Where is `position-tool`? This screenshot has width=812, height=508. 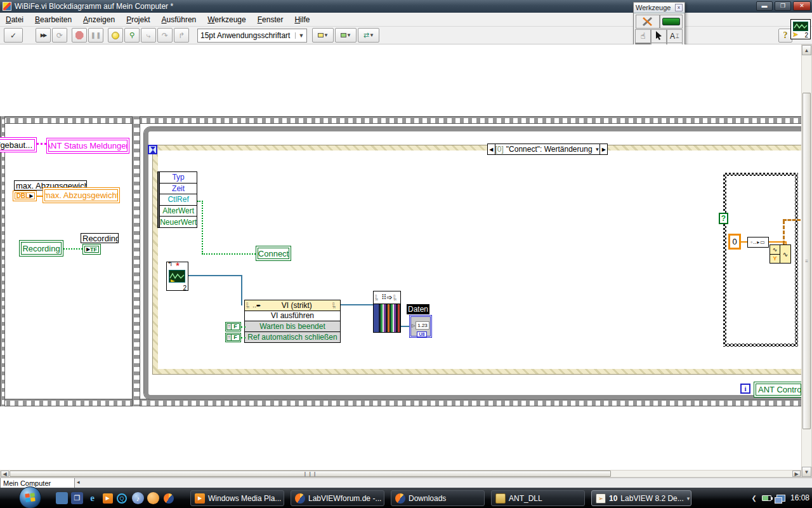 position-tool is located at coordinates (658, 36).